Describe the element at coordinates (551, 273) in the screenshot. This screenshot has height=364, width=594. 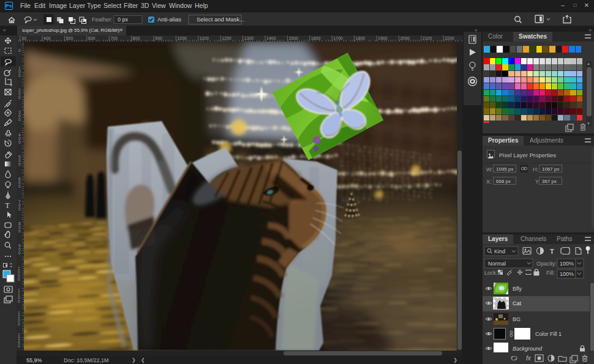
I see `svg-text: Fill:` at that location.